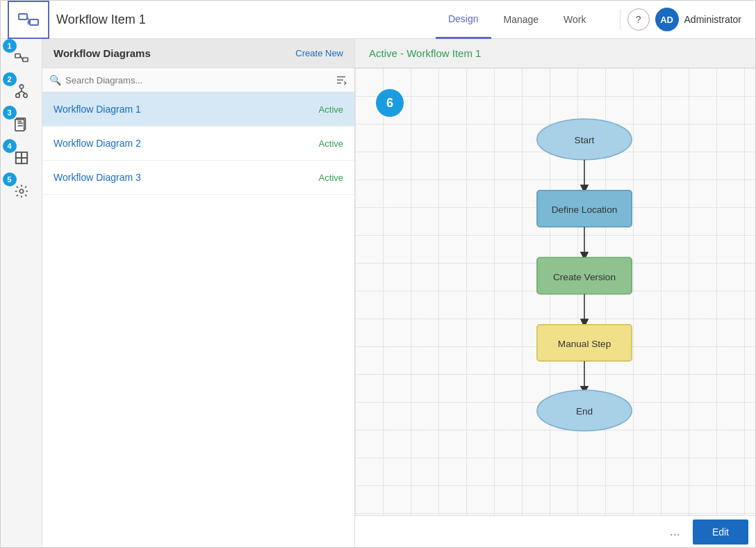 The image size is (756, 548). What do you see at coordinates (22, 91) in the screenshot?
I see `sidebar-item-org: 2` at bounding box center [22, 91].